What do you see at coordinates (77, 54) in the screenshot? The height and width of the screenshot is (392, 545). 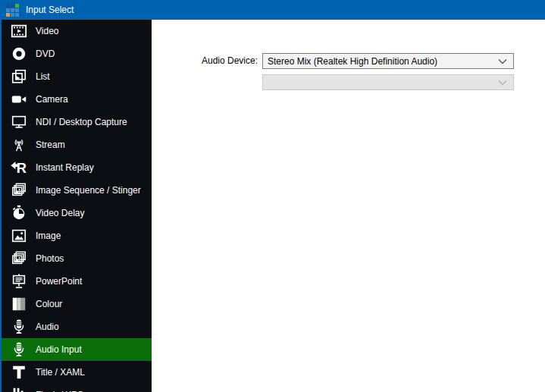 I see `sidebar-item-dvd: DVD` at bounding box center [77, 54].